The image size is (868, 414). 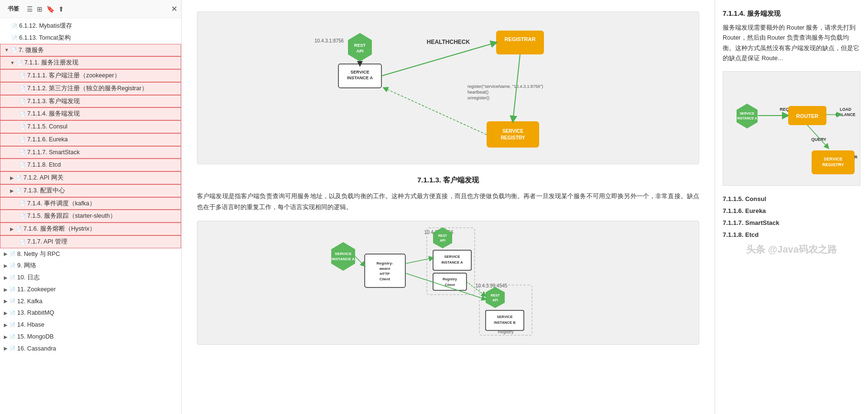 I want to click on sidebar-item-16: ▶📄16. Cassandra, so click(x=91, y=349).